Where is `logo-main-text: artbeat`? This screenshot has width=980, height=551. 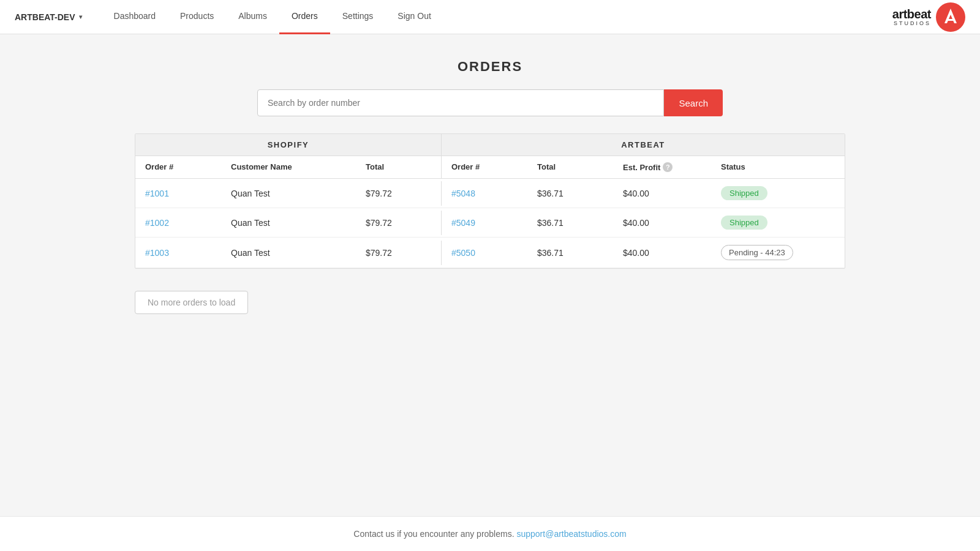
logo-main-text: artbeat is located at coordinates (911, 14).